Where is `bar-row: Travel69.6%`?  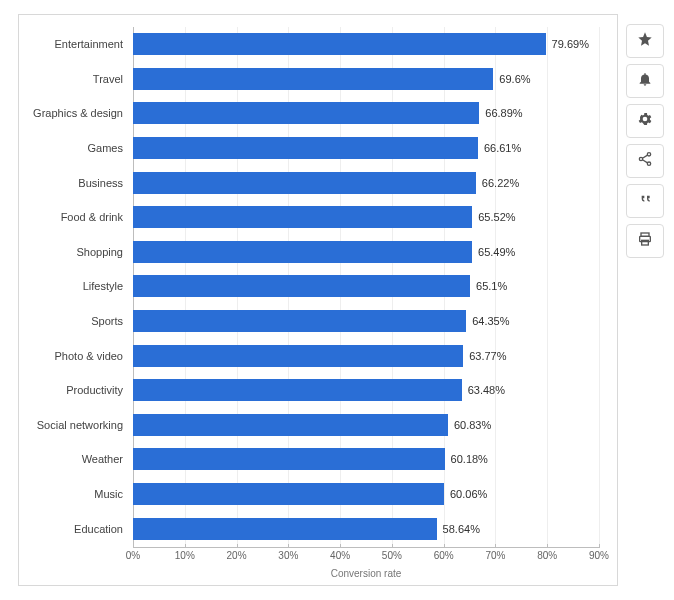 bar-row: Travel69.6% is located at coordinates (366, 80).